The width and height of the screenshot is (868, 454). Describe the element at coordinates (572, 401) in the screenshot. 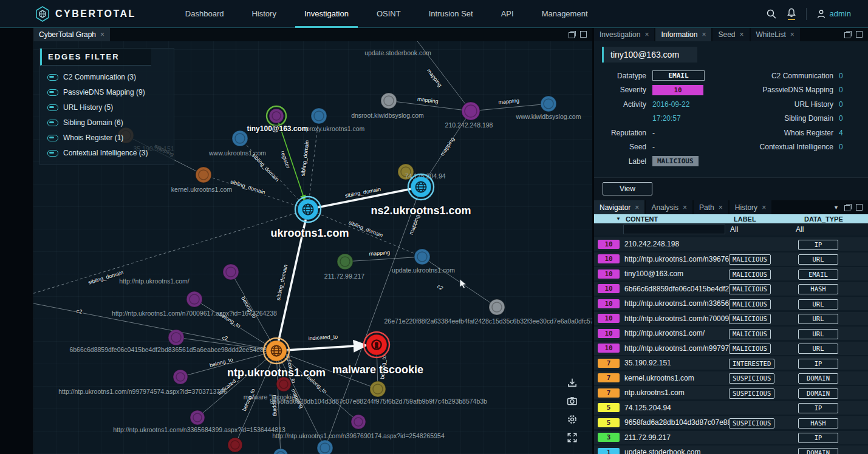

I see `camera-icon` at that location.